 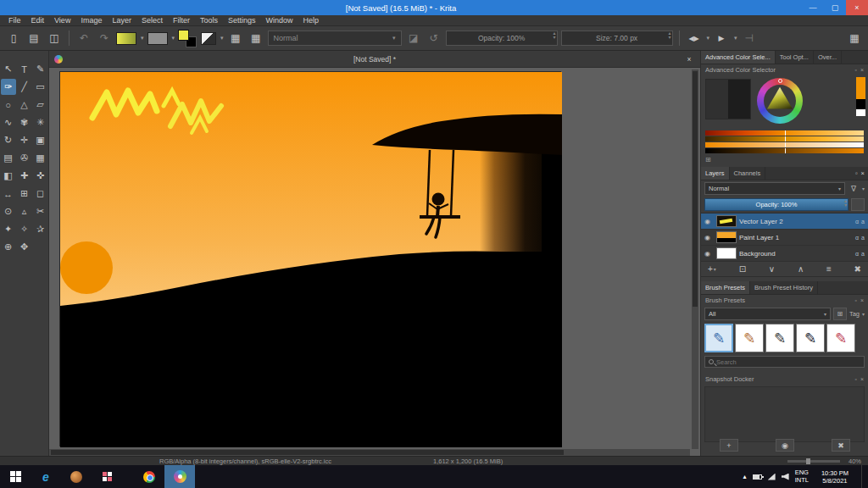 What do you see at coordinates (854, 189) in the screenshot?
I see `layer-filter-icon: ∇` at bounding box center [854, 189].